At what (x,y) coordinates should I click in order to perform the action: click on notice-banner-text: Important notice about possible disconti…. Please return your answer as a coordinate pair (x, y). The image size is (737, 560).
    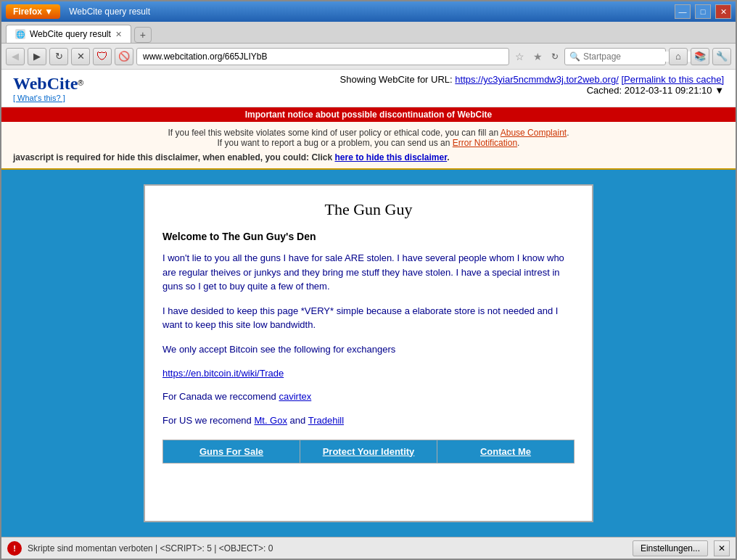
    Looking at the image, I should click on (368, 115).